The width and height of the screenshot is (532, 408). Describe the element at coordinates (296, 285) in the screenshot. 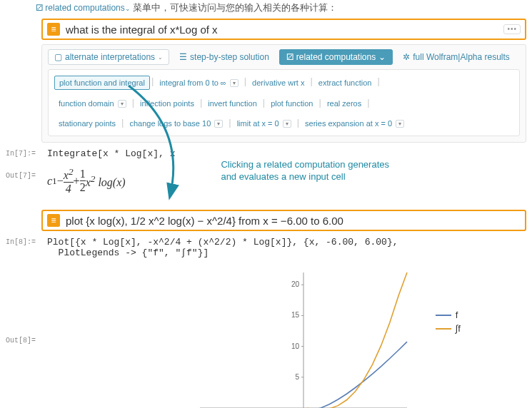

I see `svg-text: 20` at that location.